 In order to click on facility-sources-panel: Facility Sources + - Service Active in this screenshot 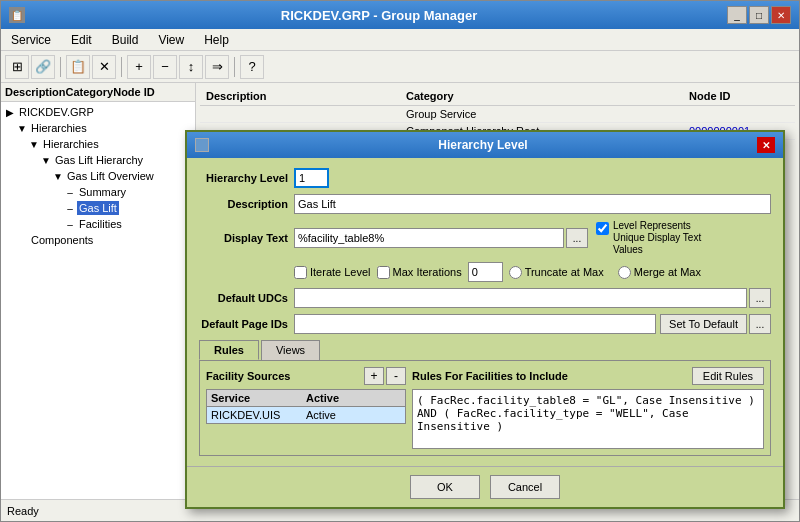, I will do `click(306, 408)`.